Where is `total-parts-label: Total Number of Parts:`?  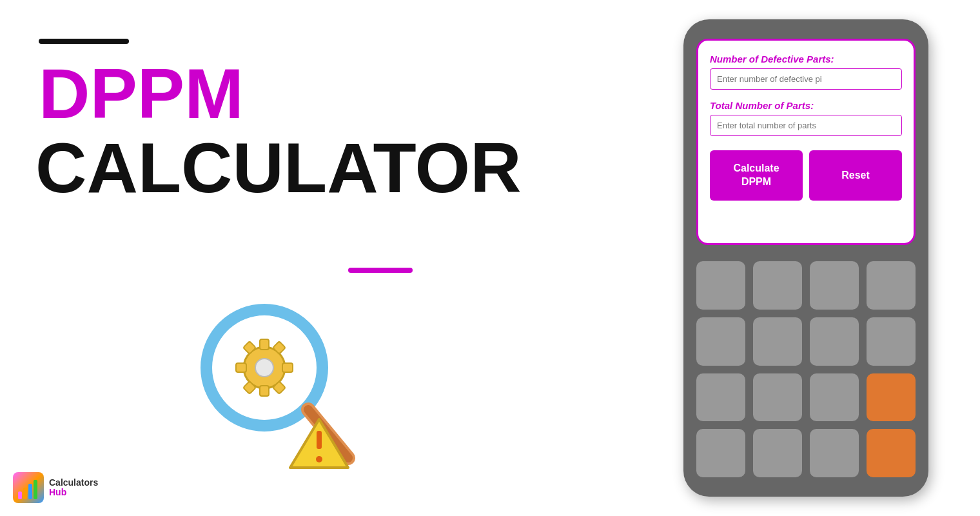
total-parts-label: Total Number of Parts: is located at coordinates (806, 106).